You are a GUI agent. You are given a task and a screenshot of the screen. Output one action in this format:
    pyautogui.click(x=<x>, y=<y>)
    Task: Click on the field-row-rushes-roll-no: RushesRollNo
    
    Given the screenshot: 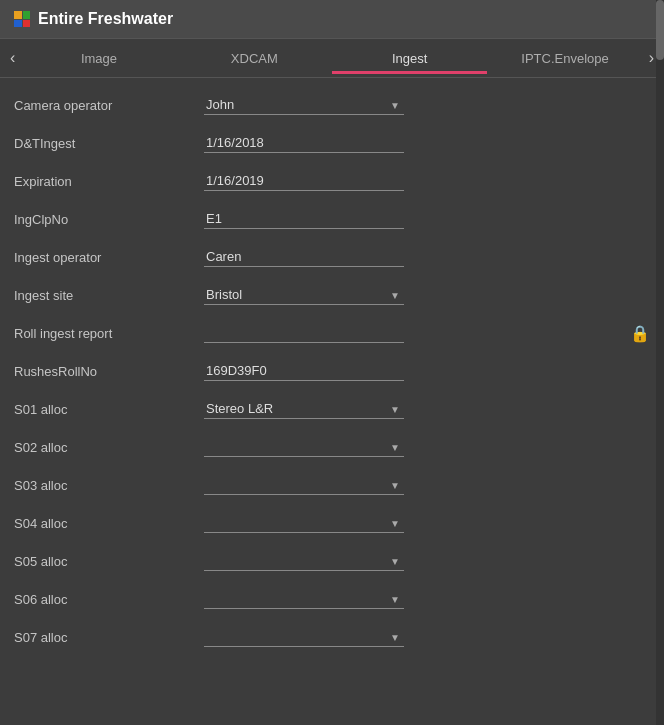 What is the action you would take?
    pyautogui.click(x=332, y=371)
    